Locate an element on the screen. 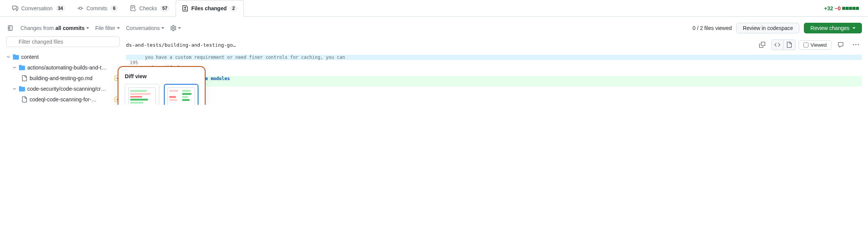  tab-count: 6 is located at coordinates (114, 8).